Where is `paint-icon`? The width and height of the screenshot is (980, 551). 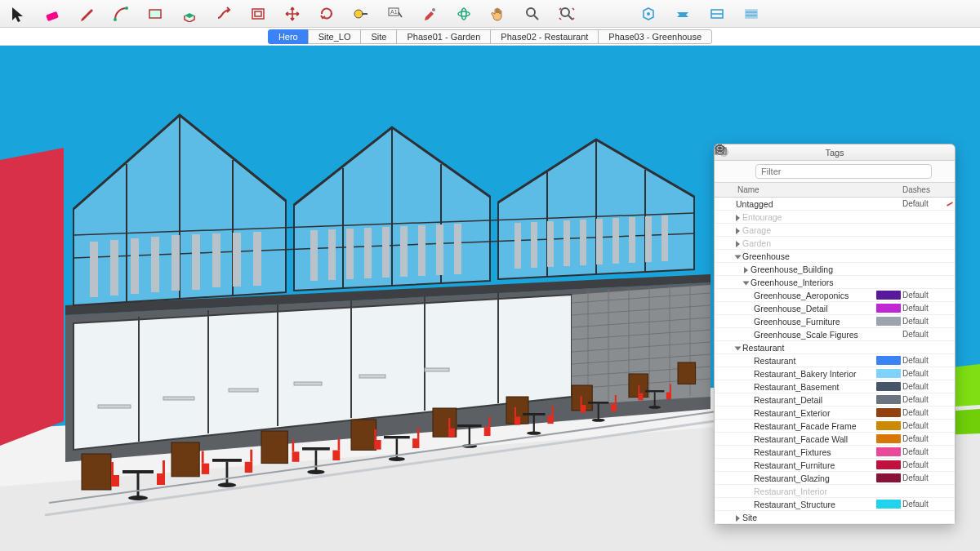
paint-icon is located at coordinates (430, 14).